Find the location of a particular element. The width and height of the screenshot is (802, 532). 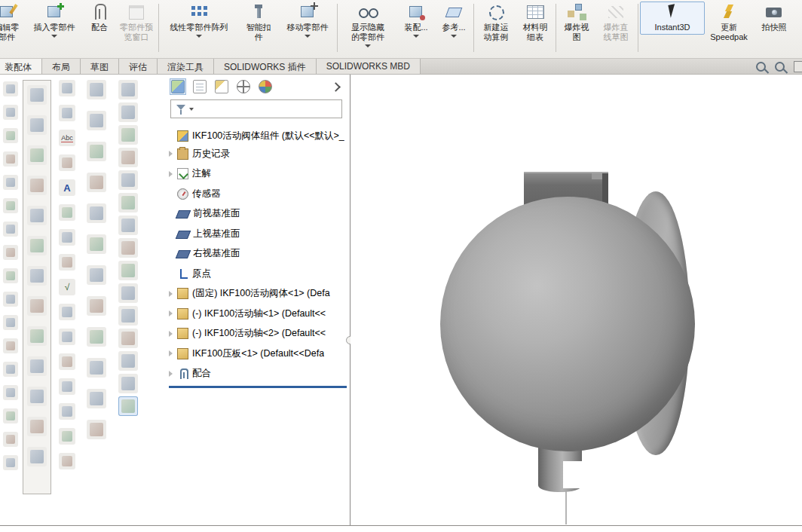

tree-item-right-plane: 右视基准面 is located at coordinates (258, 255).